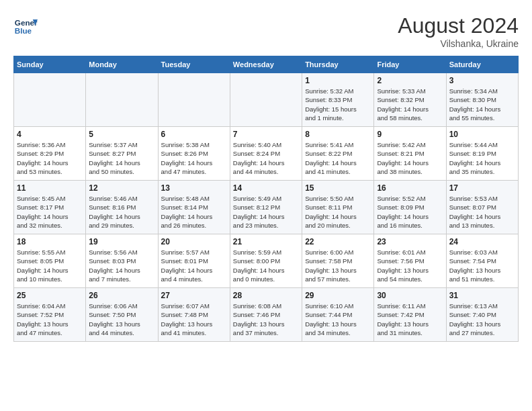 This screenshot has height=411, width=532. What do you see at coordinates (482, 208) in the screenshot?
I see `calendar-cell: 17Sunrise: 5:53 AM Sunset: 8:07 PM Dayli…` at bounding box center [482, 208].